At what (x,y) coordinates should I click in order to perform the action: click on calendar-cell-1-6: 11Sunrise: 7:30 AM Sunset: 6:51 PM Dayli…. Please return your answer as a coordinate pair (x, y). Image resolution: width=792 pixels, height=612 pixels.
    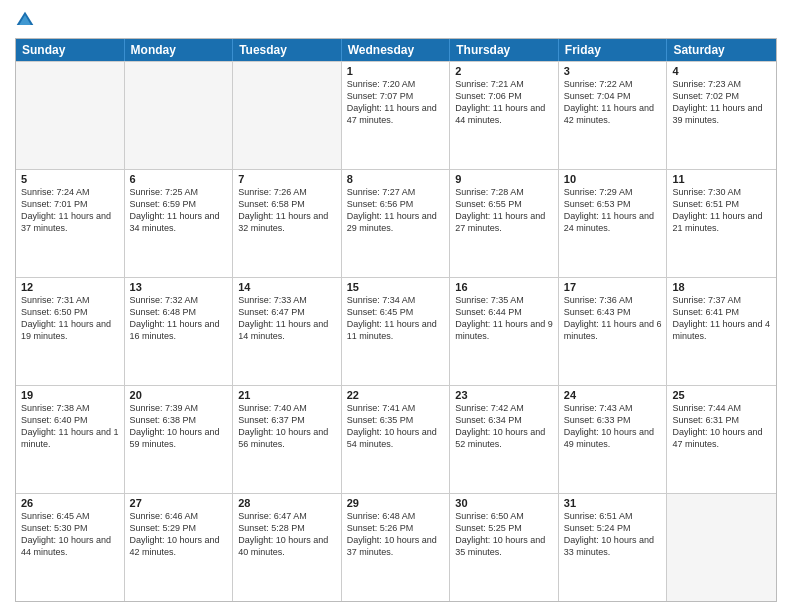
    Looking at the image, I should click on (722, 224).